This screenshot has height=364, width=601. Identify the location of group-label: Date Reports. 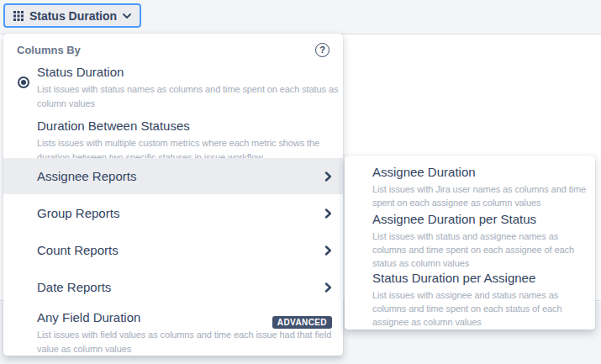
(74, 288).